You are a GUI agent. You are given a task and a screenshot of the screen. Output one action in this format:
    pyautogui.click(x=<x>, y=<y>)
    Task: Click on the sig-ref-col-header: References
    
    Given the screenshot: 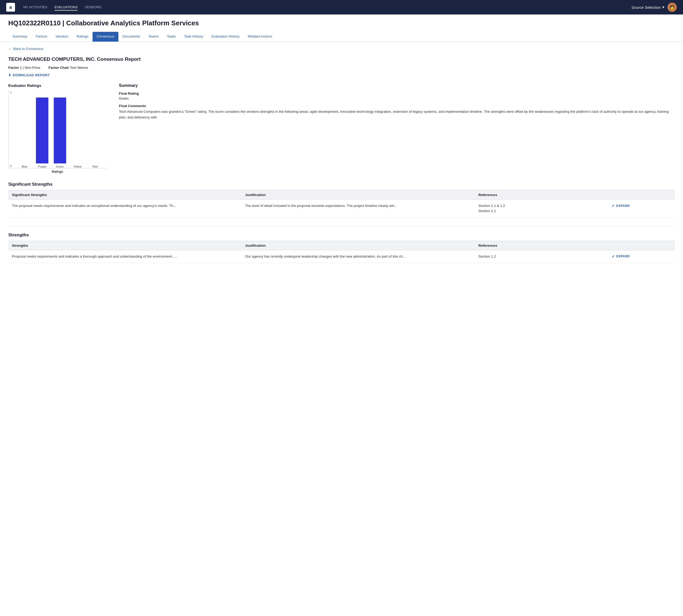 What is the action you would take?
    pyautogui.click(x=542, y=195)
    